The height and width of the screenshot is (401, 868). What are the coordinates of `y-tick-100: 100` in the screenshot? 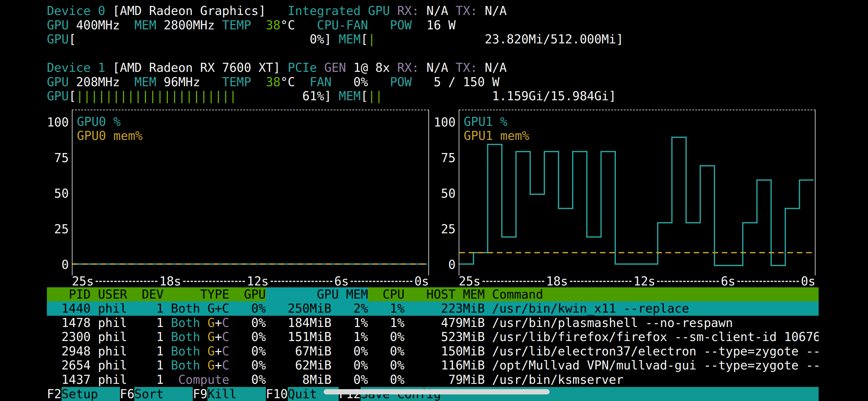 It's located at (58, 123).